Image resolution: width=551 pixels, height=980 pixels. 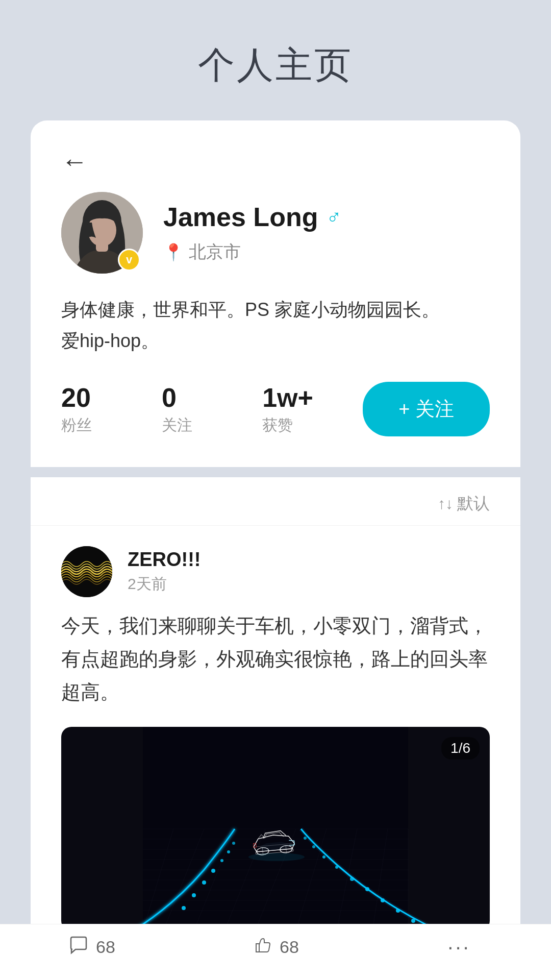 What do you see at coordinates (77, 426) in the screenshot?
I see `fans-label: 粉丝` at bounding box center [77, 426].